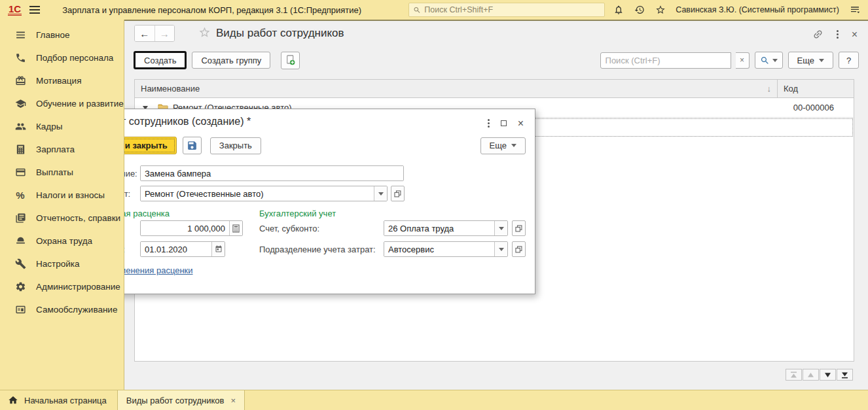 The width and height of the screenshot is (868, 410). What do you see at coordinates (769, 60) in the screenshot?
I see `advanced-search-button` at bounding box center [769, 60].